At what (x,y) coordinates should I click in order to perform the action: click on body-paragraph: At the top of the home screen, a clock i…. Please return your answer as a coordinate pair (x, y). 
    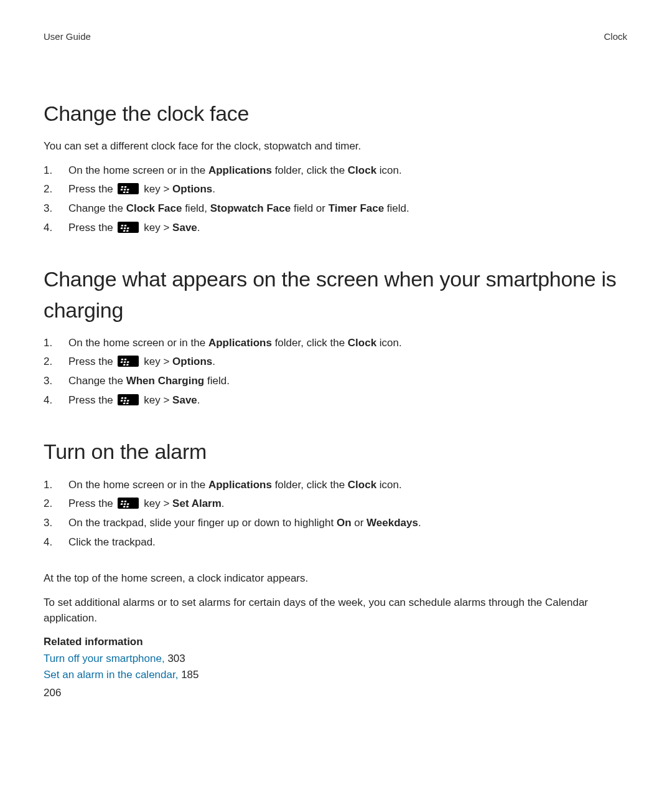
    Looking at the image, I should click on (335, 579).